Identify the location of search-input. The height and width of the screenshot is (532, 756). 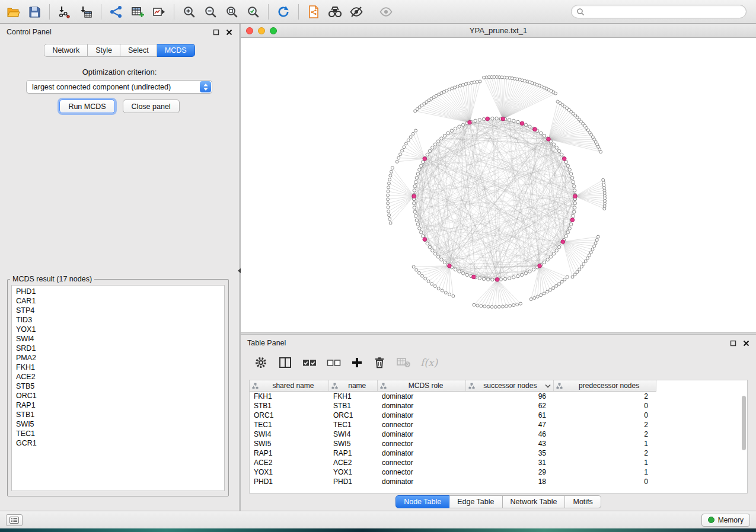
(665, 12).